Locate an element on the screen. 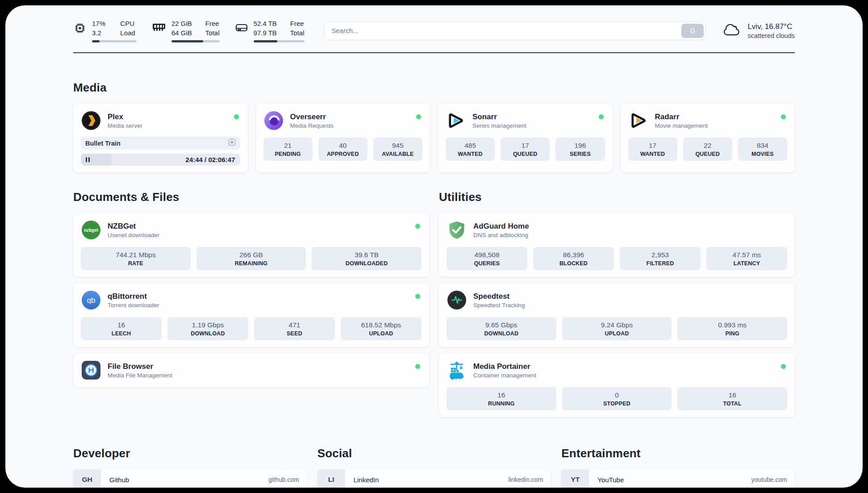  cpu-stat: 17% CPU 3.2 Load is located at coordinates (105, 30).